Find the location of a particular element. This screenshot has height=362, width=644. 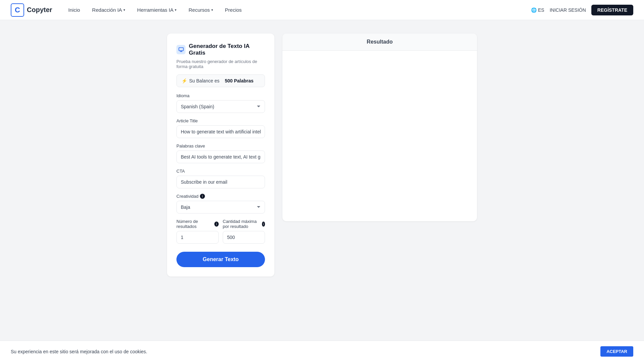

language-selector: 🌐 ES is located at coordinates (538, 10).